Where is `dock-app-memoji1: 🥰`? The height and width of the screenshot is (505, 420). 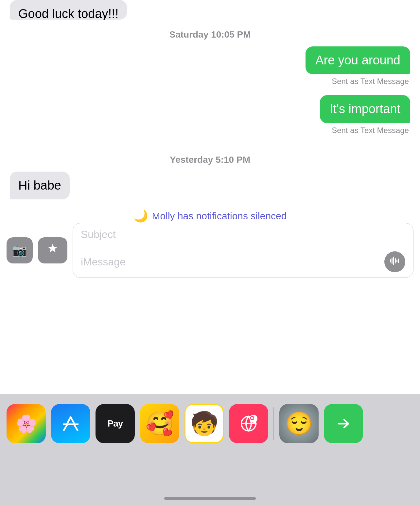 dock-app-memoji1: 🥰 is located at coordinates (160, 424).